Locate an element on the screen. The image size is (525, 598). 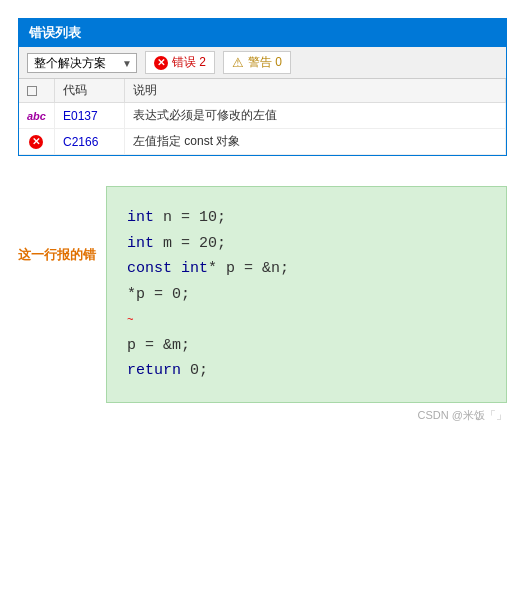
keyword-token: const is located at coordinates (150, 268).